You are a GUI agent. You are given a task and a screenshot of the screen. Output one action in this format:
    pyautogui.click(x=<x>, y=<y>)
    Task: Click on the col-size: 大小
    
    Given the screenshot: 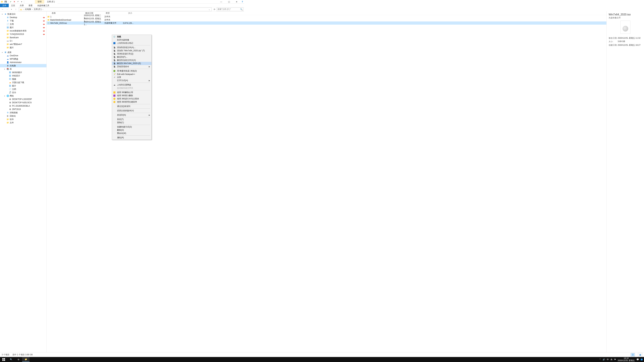 What is the action you would take?
    pyautogui.click(x=128, y=13)
    